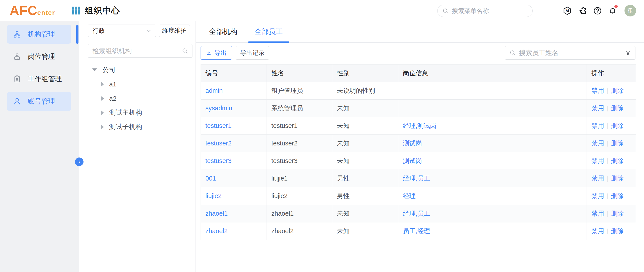  I want to click on employee-id-link: liujie2, so click(214, 196).